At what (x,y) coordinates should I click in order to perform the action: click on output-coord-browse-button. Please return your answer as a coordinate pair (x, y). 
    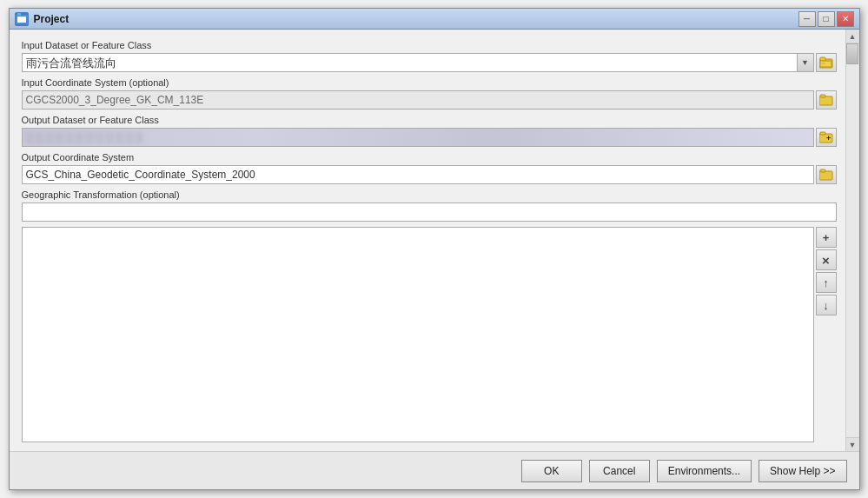
    Looking at the image, I should click on (826, 175).